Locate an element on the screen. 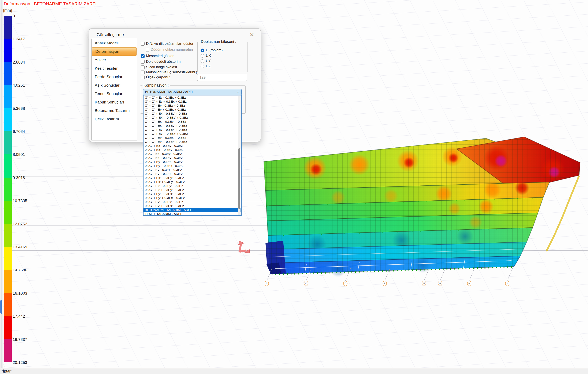 This screenshot has width=588, height=374. combination-combobox: BETONARME TASARIM ZARFI ⌄ is located at coordinates (192, 92).